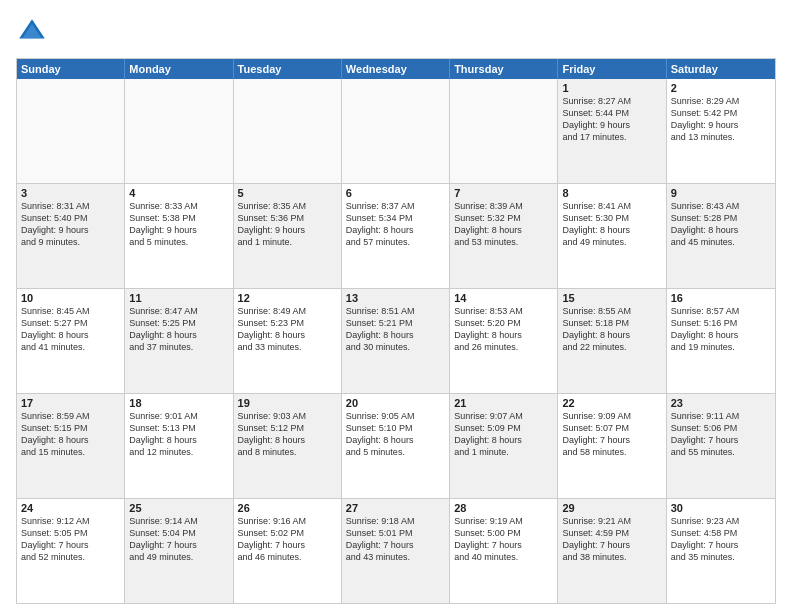 The height and width of the screenshot is (612, 792). I want to click on calendar-cell-16: 16Sunrise: 8:57 AM Sunset: 5:16 PM Dayli…, so click(721, 341).